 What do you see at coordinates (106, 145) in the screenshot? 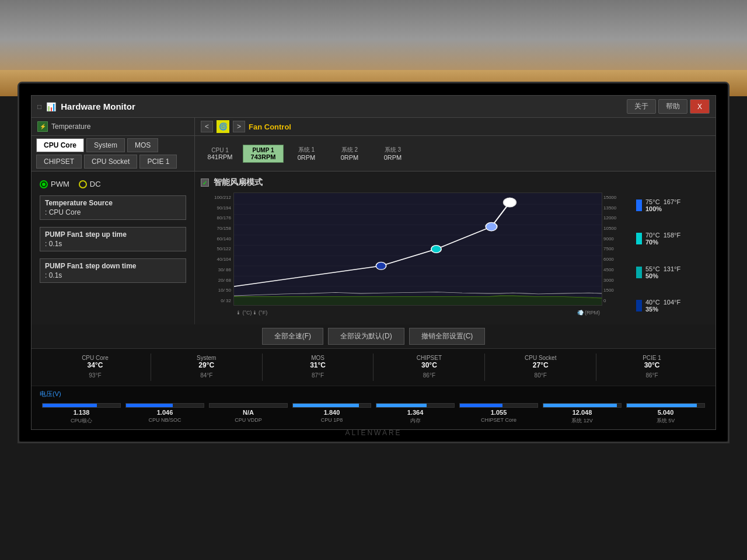
I see `btn-system: System` at bounding box center [106, 145].